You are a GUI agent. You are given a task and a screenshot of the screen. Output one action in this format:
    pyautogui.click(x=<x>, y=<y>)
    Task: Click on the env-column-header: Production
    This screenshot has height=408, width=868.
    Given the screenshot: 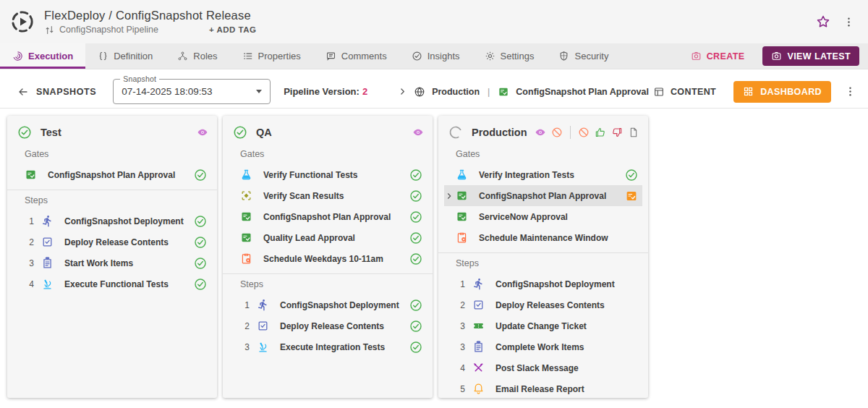 What is the action you would take?
    pyautogui.click(x=543, y=132)
    